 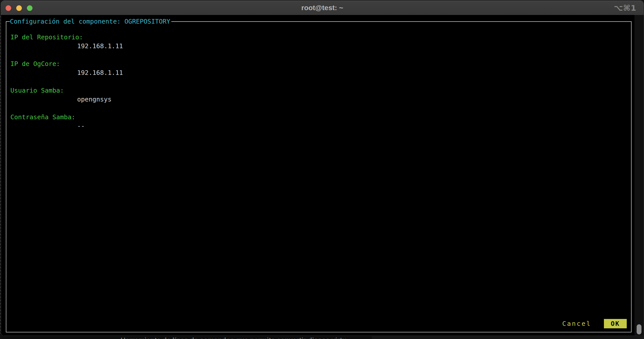 What do you see at coordinates (100, 73) in the screenshot?
I see `field-input-ogcore-ip: 192.168.1.11` at bounding box center [100, 73].